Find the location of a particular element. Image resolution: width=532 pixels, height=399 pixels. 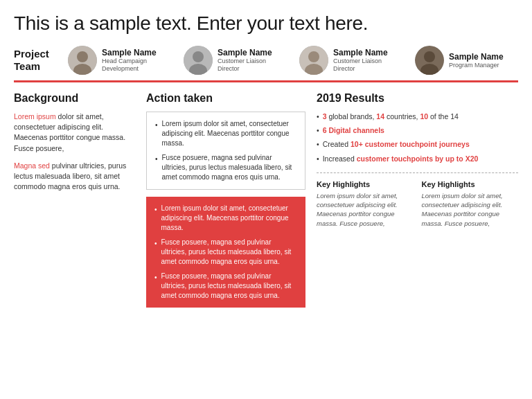

action-white-text-1: Lorem ipsum dolor sit amet, consectetuer… is located at coordinates (229, 134).